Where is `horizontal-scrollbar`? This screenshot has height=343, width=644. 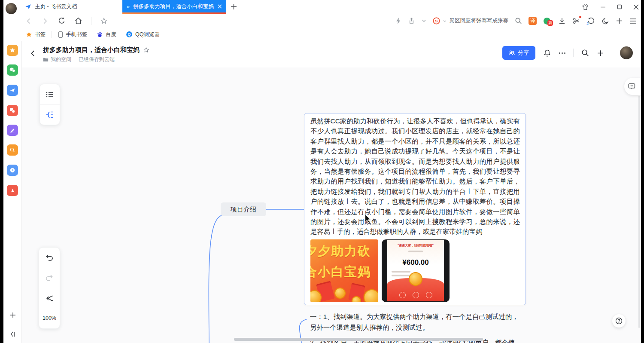 horizontal-scrollbar is located at coordinates (358, 340).